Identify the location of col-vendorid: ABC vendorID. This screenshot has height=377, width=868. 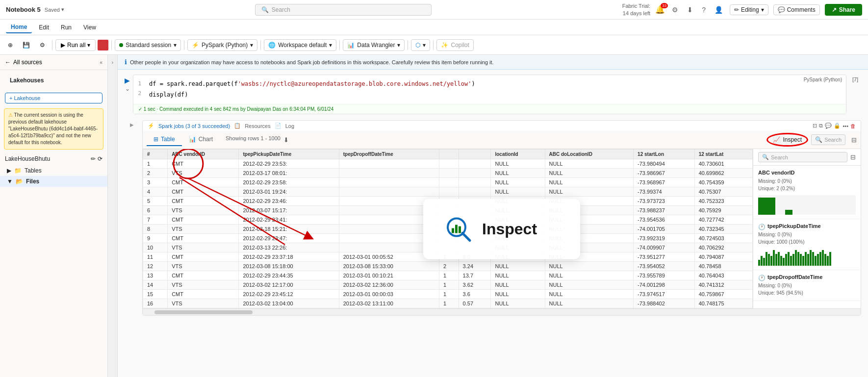
(203, 154).